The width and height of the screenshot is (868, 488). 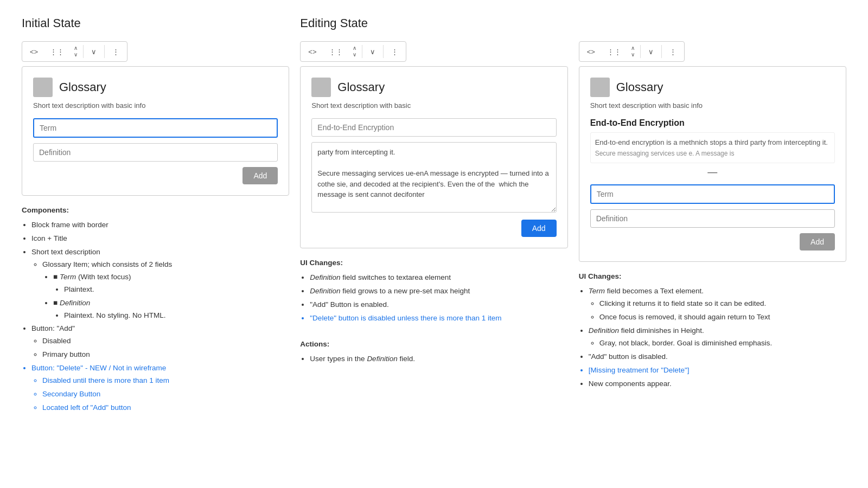 What do you see at coordinates (155, 105) in the screenshot?
I see `card-description-initial: Short text description with basic info` at bounding box center [155, 105].